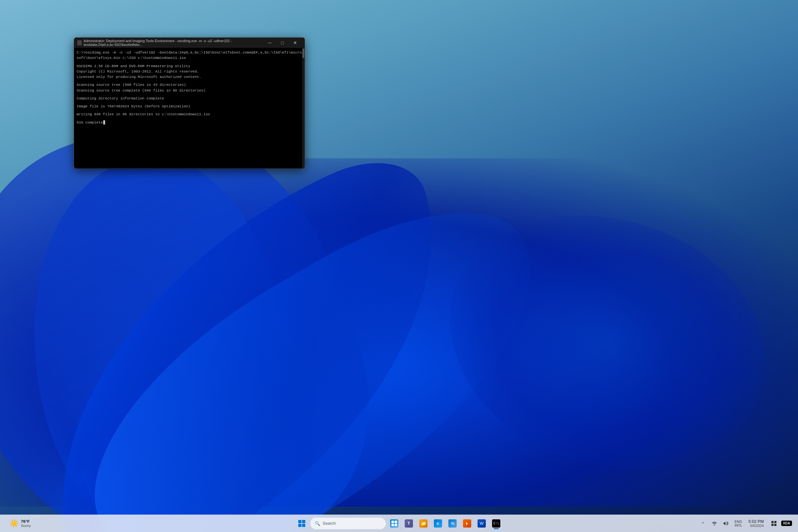 This screenshot has width=798, height=532. I want to click on cmd-line-10: 61% complete, so click(189, 122).